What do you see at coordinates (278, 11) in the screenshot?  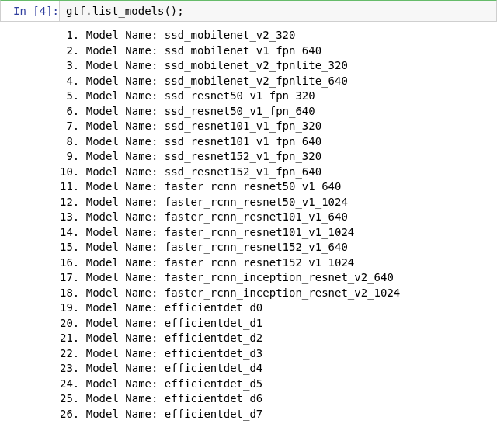 I see `code-input: gtf.list_models();` at bounding box center [278, 11].